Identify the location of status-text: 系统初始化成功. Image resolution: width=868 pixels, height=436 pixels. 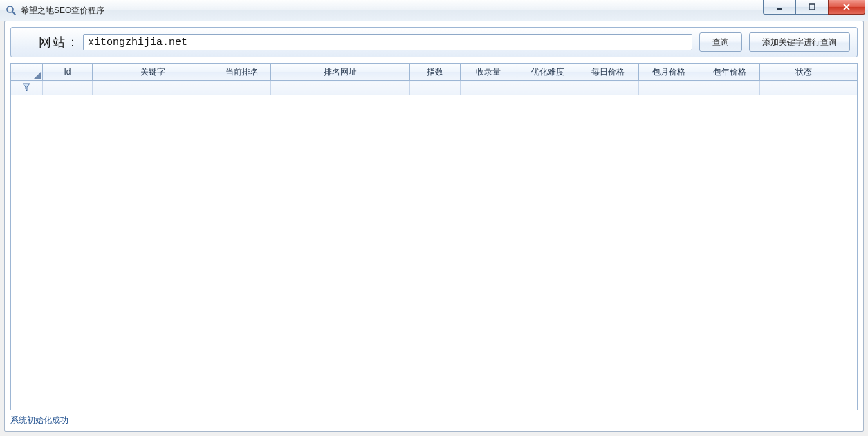
(39, 420).